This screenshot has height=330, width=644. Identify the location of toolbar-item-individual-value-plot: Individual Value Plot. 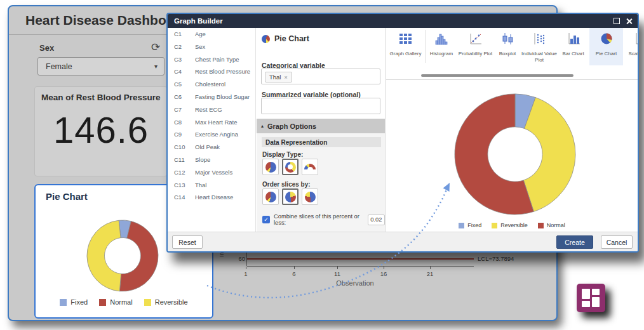
(539, 47).